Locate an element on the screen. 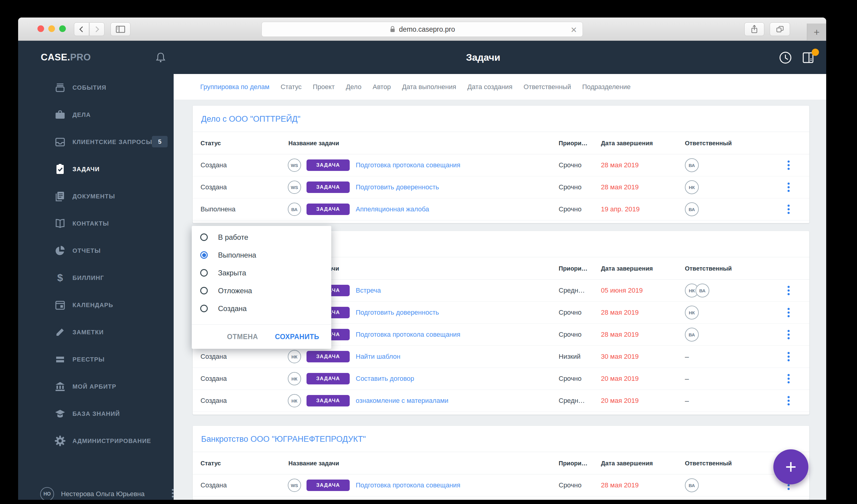 This screenshot has height=504, width=857. stop-loading-icon: ✕ is located at coordinates (574, 30).